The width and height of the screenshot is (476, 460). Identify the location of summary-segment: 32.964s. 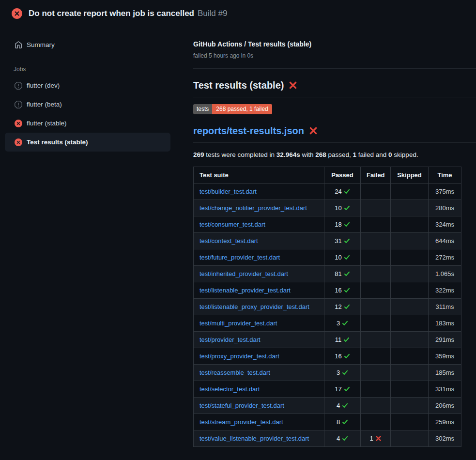
(289, 155).